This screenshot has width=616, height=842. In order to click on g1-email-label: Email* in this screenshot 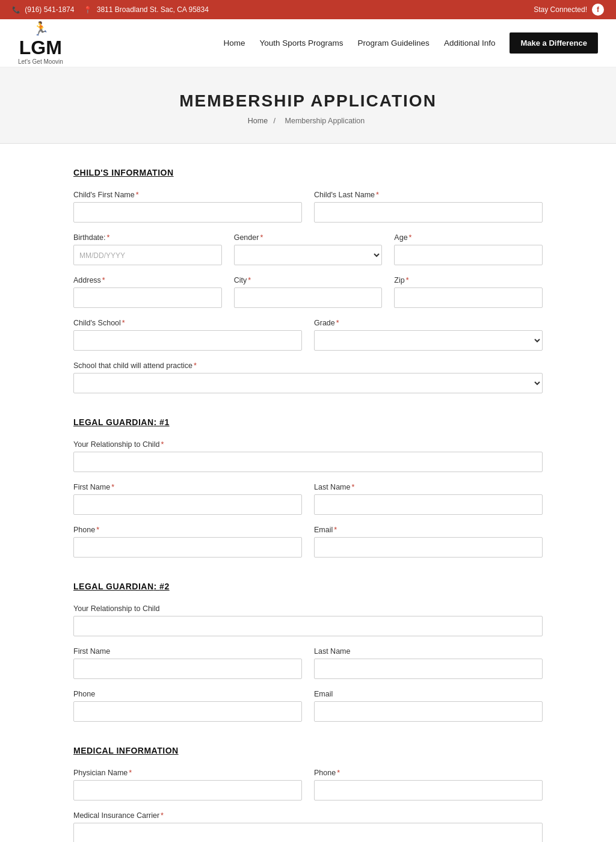, I will do `click(428, 530)`.